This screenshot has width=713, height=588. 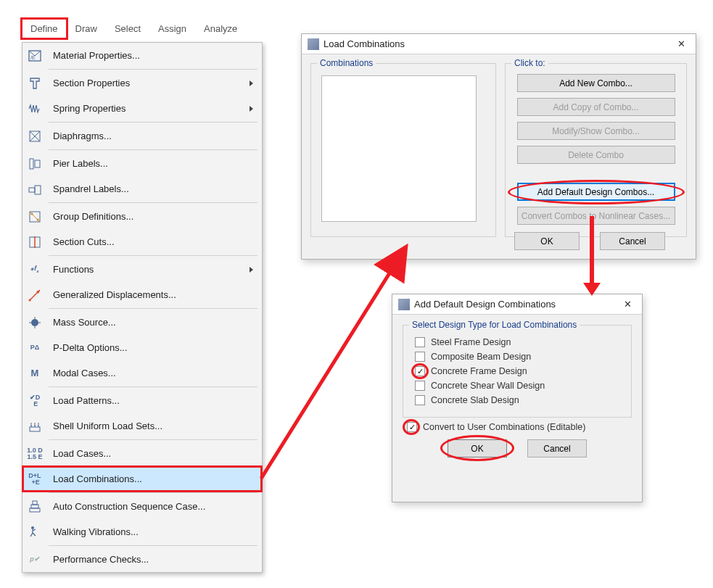 I want to click on menu-item-label: Auto Construction Sequence Case..., so click(x=150, y=506).